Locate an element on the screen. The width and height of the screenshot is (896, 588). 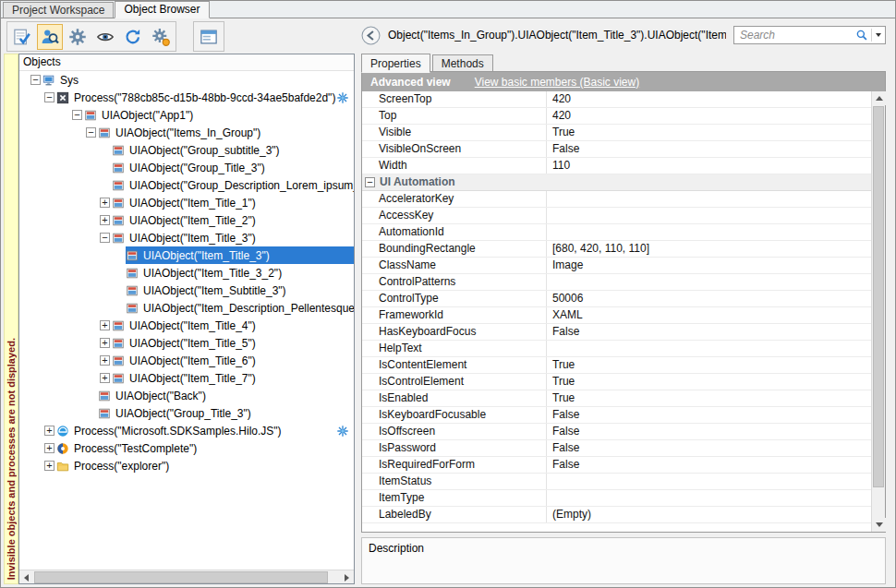
property-row: ScreenTop420 is located at coordinates (617, 100).